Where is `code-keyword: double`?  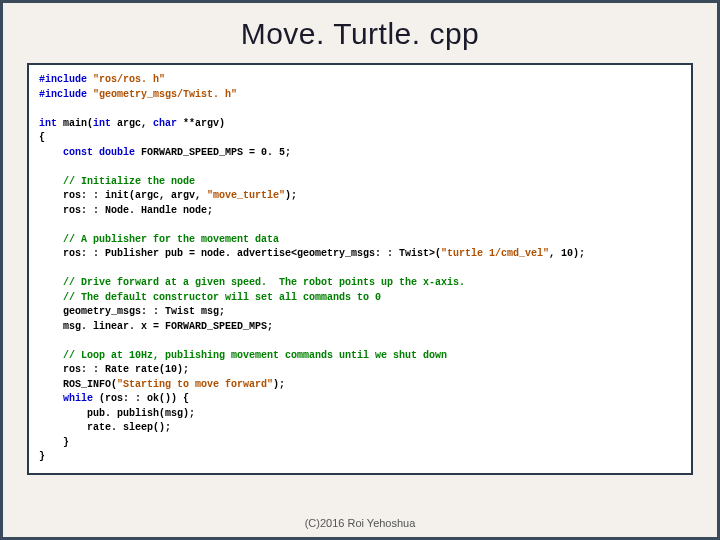
code-keyword: double is located at coordinates (117, 152).